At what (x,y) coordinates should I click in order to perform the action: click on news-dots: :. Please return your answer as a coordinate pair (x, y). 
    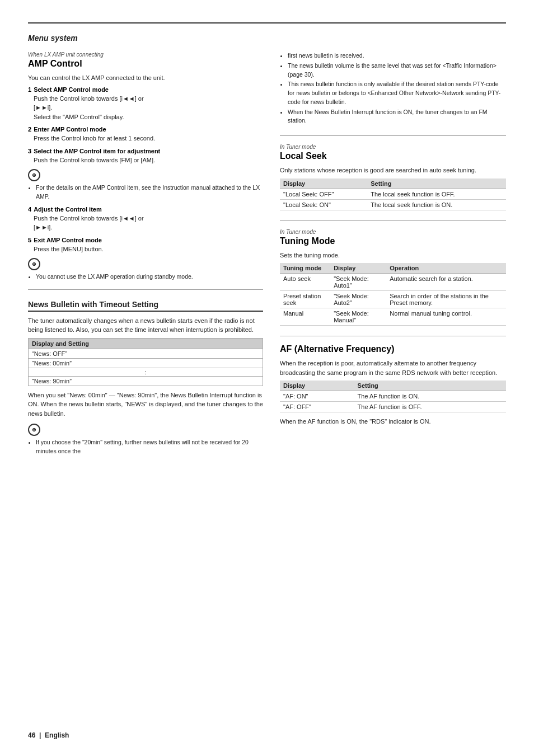
    Looking at the image, I should click on (146, 372).